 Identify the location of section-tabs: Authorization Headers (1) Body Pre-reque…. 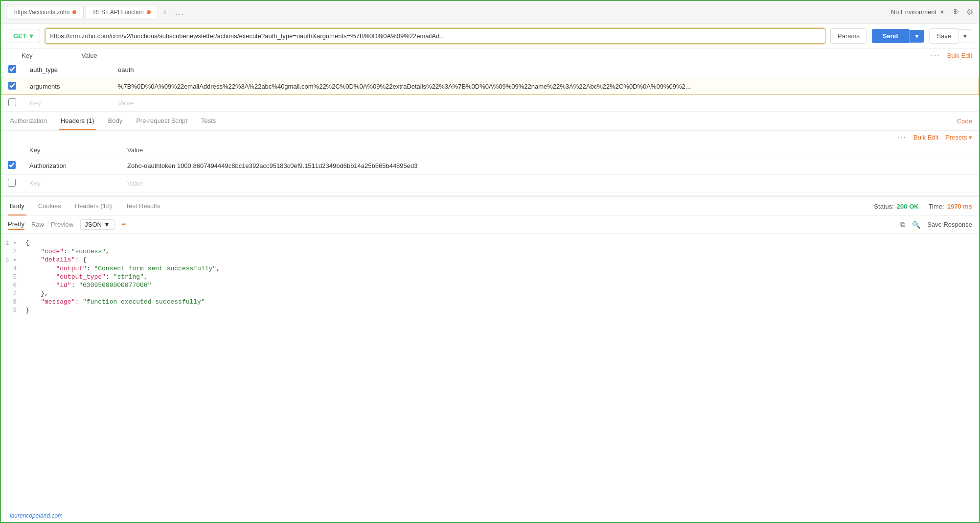
(490, 121).